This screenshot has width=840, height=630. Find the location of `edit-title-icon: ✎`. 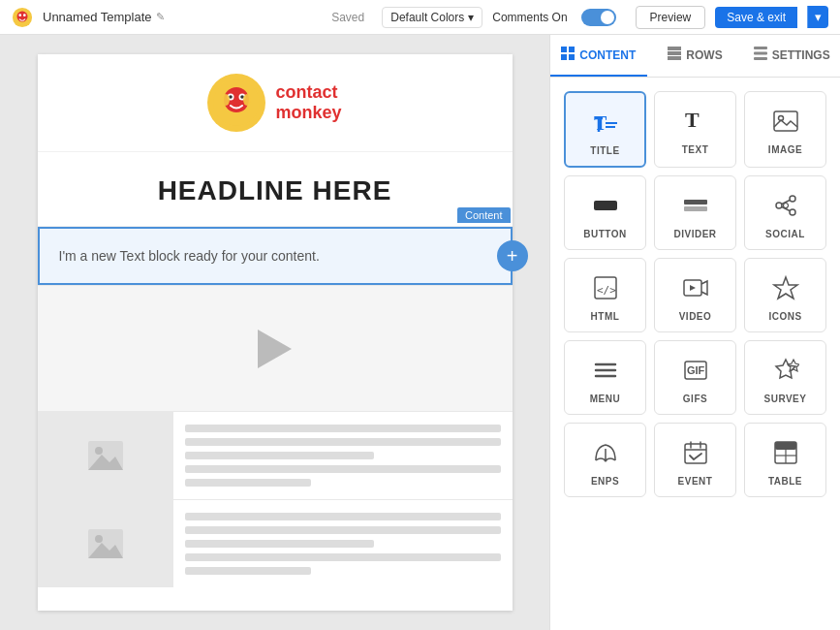

edit-title-icon: ✎ is located at coordinates (161, 17).